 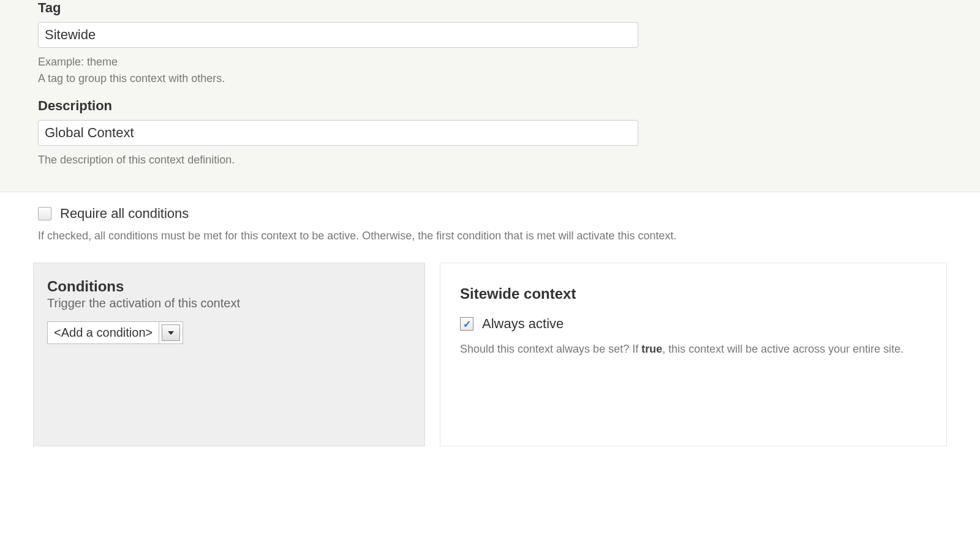 What do you see at coordinates (124, 214) in the screenshot?
I see `require-all-label: Require all conditions` at bounding box center [124, 214].